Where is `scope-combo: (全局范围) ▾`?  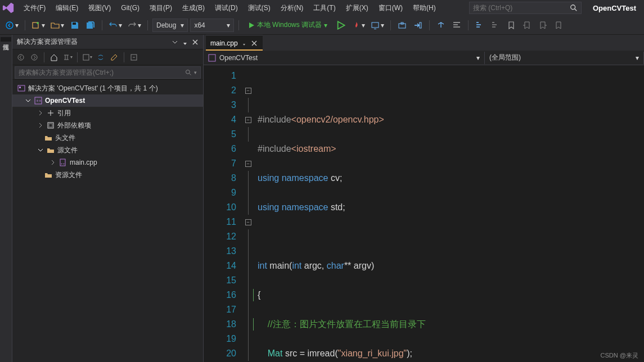
scope-combo: (全局范围) ▾ is located at coordinates (565, 58).